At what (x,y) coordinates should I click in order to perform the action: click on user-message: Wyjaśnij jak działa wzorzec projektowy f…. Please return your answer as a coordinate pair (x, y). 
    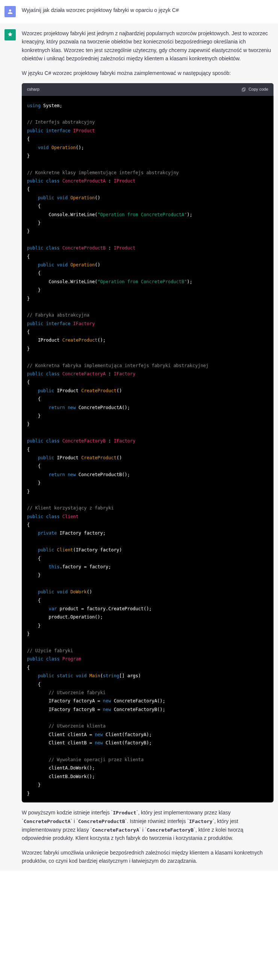
    Looking at the image, I should click on (139, 11).